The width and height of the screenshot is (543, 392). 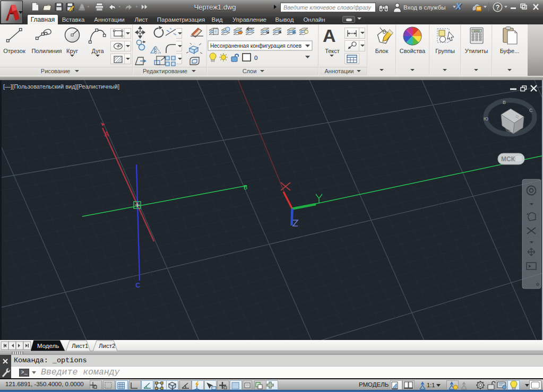 I want to click on svg-text: Ю, so click(x=486, y=119).